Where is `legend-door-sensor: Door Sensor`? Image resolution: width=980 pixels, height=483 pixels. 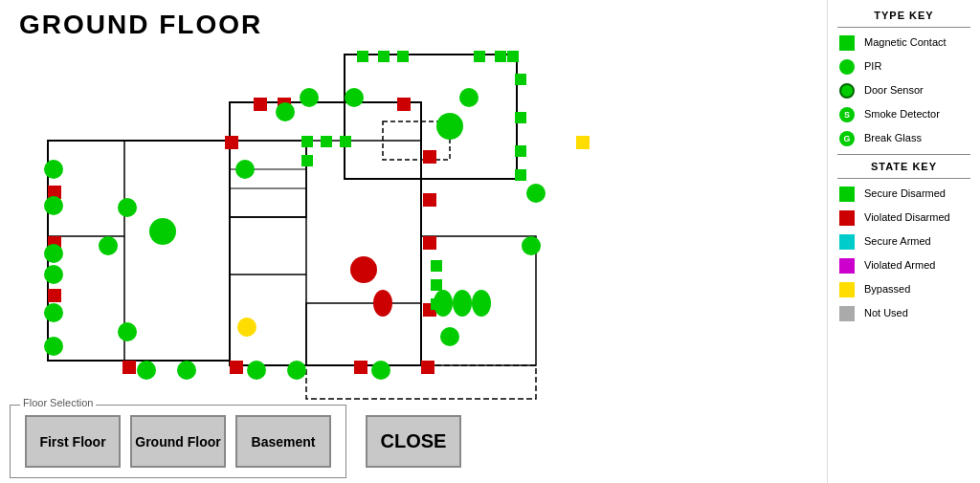 legend-door-sensor: Door Sensor is located at coordinates (903, 91).